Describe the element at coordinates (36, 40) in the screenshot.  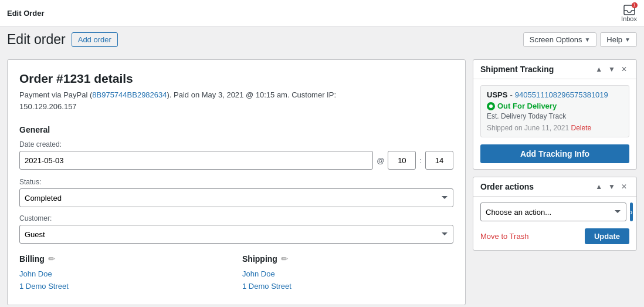
I see `page-title: Edit order` at that location.